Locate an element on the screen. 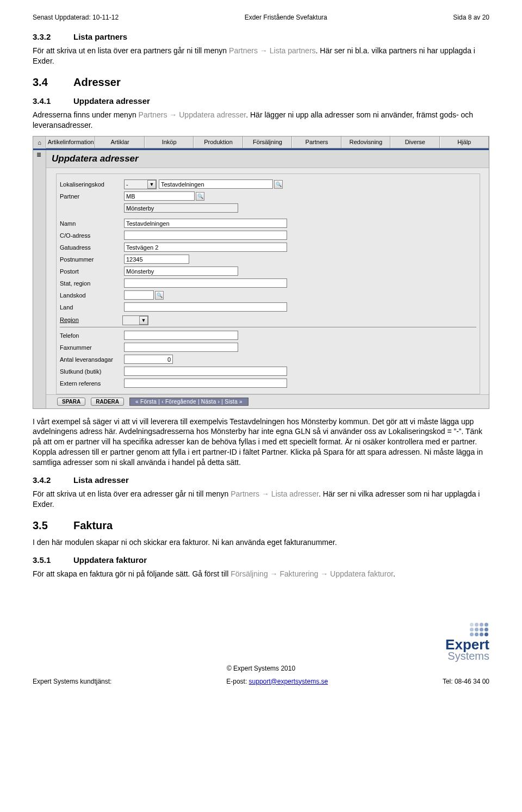 This screenshot has width=522, height=812. para-3-3-2: För att skriva ut en lista över era part… is located at coordinates (261, 56).